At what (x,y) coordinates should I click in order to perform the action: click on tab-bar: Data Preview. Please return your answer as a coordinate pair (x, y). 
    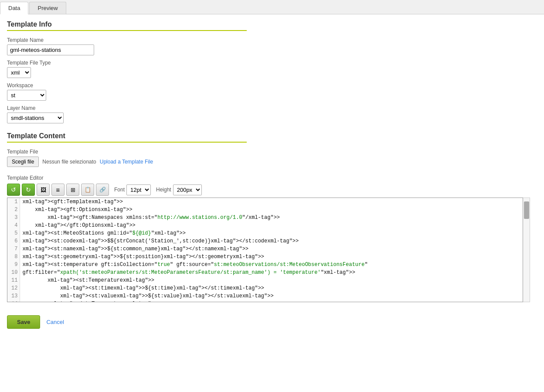
    Looking at the image, I should click on (272, 7).